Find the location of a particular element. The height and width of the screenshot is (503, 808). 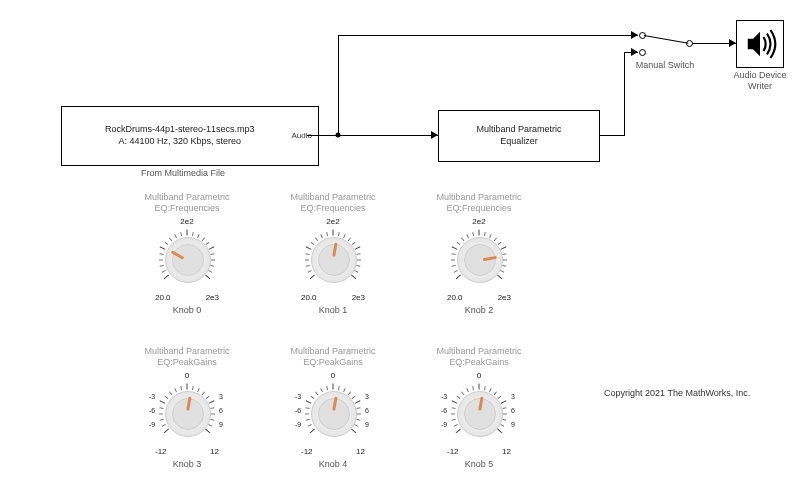

copyright-text: Copyright 2021 The MathWorks, Inc. is located at coordinates (677, 393).